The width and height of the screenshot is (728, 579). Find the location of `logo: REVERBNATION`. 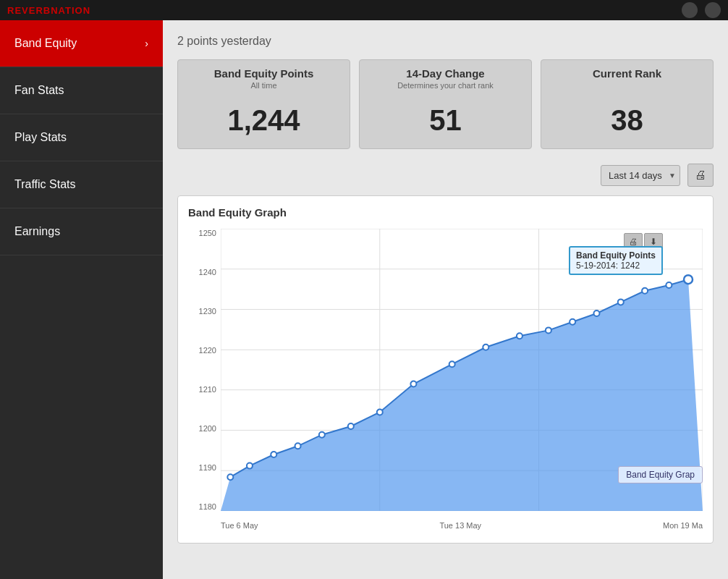

logo: REVERBNATION is located at coordinates (49, 10).